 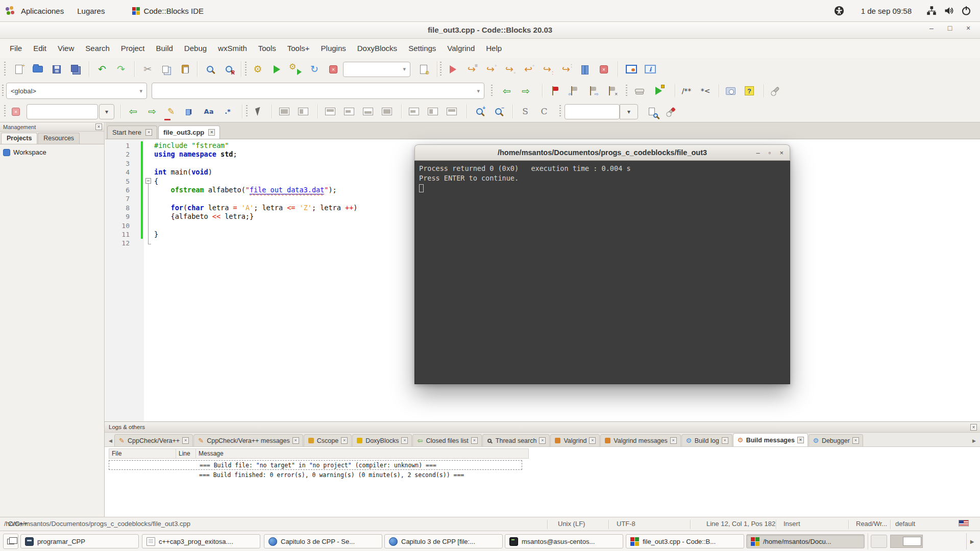 What do you see at coordinates (164, 48) in the screenshot?
I see `menu-build: Build` at bounding box center [164, 48].